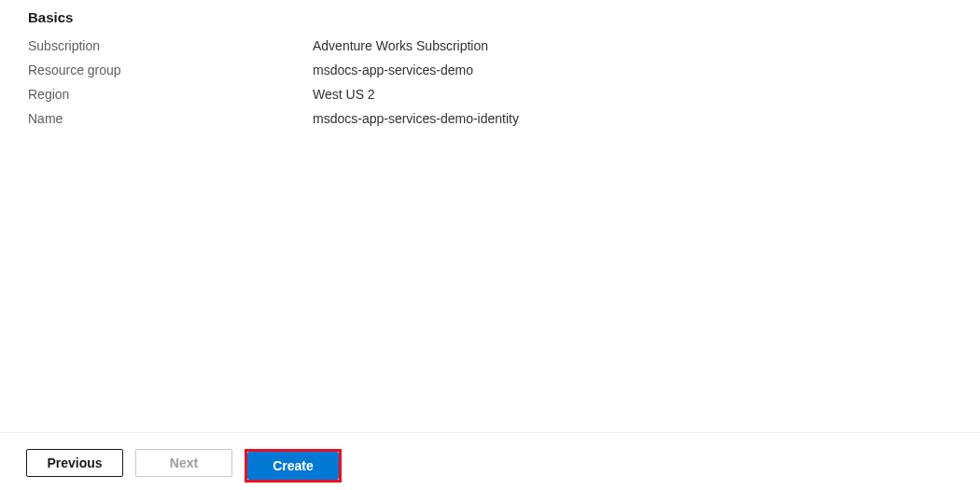 This screenshot has height=490, width=980. What do you see at coordinates (170, 70) in the screenshot?
I see `property-label-resource-group: Resource group` at bounding box center [170, 70].